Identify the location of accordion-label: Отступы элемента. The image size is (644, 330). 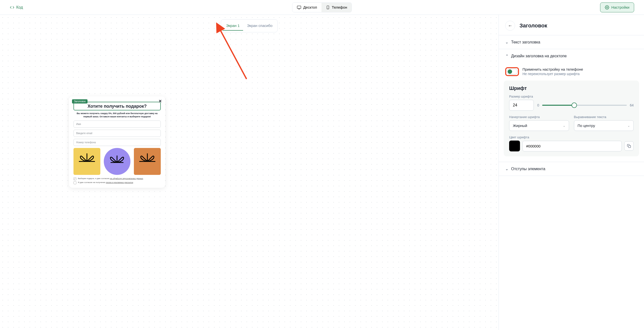
(528, 169).